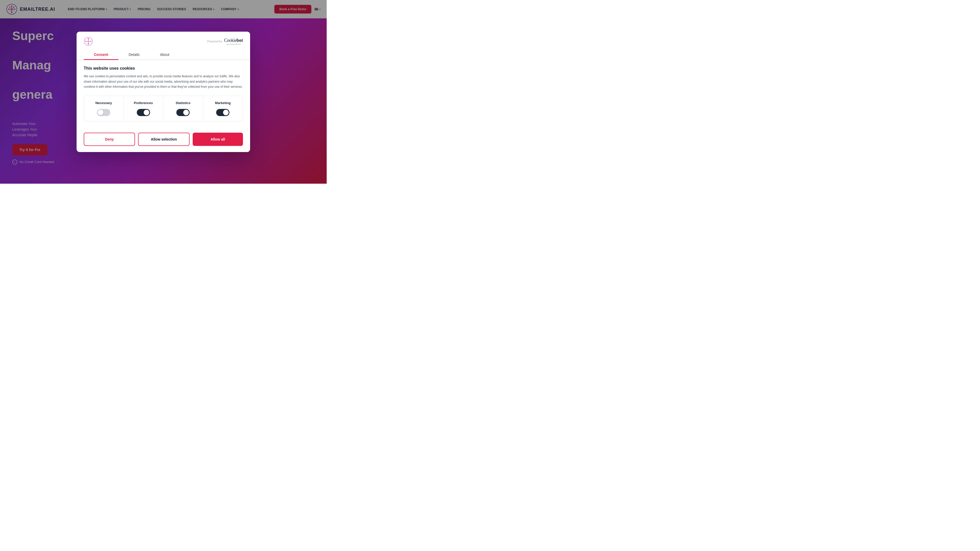  Describe the element at coordinates (104, 109) in the screenshot. I see `toggle-cell-necessary: Necessary` at that location.